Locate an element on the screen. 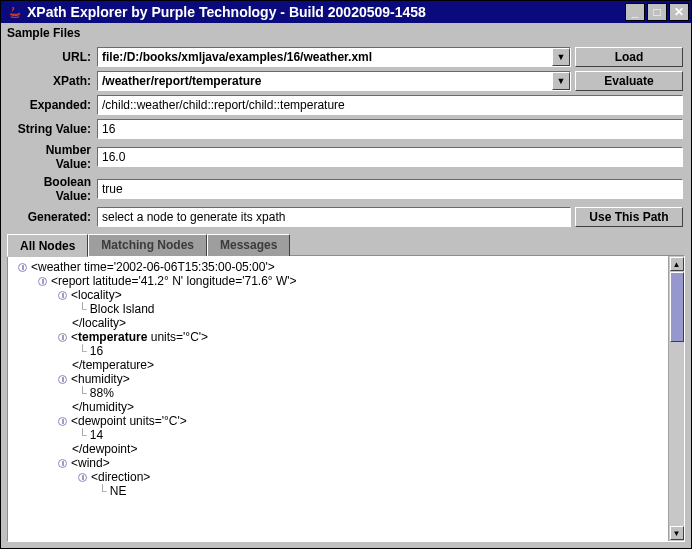 The image size is (692, 549). tab-messages: Messages is located at coordinates (248, 245).